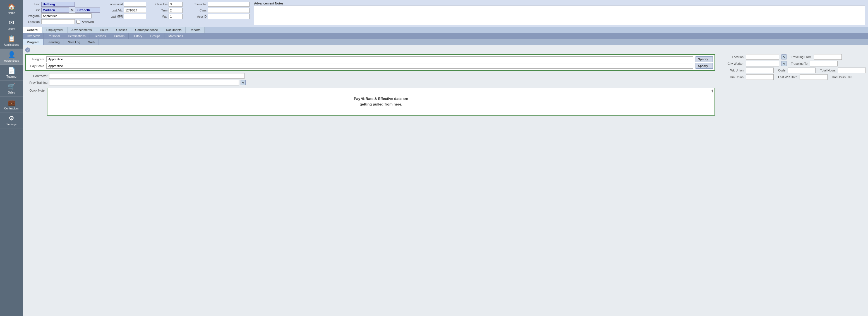 This screenshot has height=316, width=868. I want to click on apprentices-icon: 👤, so click(11, 55).